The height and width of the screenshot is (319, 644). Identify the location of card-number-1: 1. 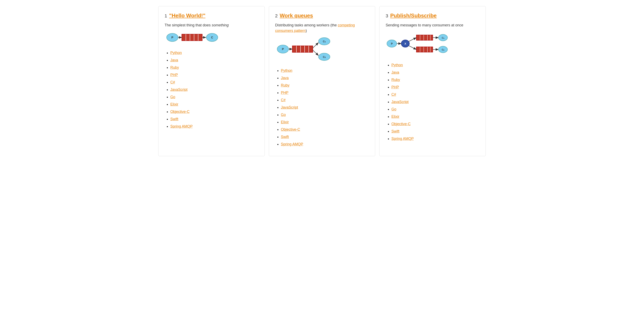
(166, 16).